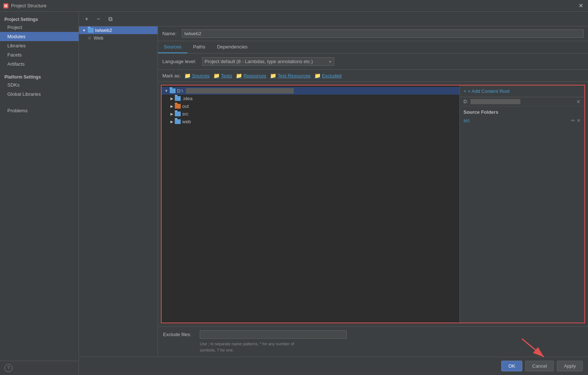 The height and width of the screenshot is (375, 588). What do you see at coordinates (311, 91) in the screenshot?
I see `file-tree-root: ▼ D:\ ████████████████████████████████` at bounding box center [311, 91].